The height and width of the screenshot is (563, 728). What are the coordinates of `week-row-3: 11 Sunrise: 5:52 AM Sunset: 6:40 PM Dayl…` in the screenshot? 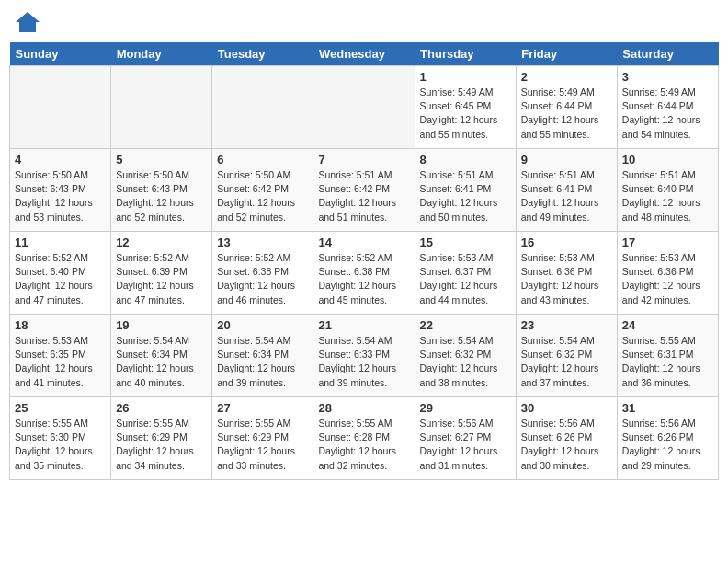 It's located at (364, 273).